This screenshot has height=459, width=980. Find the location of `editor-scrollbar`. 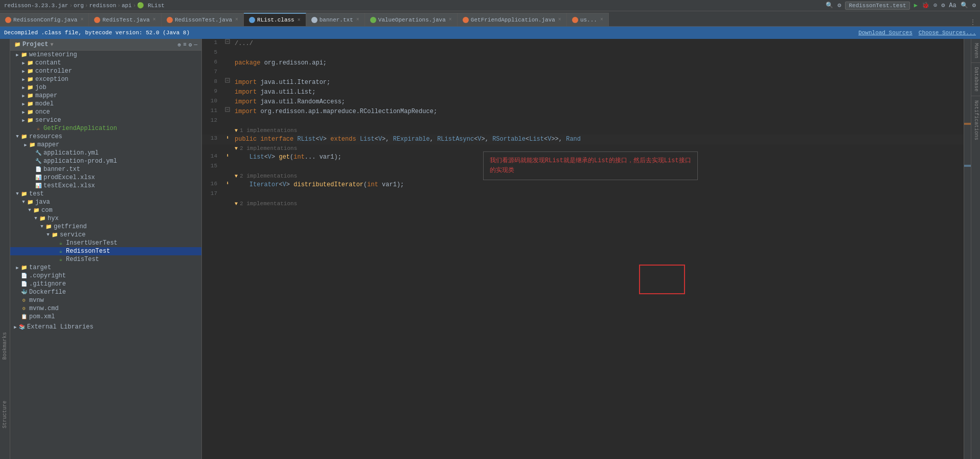

editor-scrollbar is located at coordinates (967, 249).